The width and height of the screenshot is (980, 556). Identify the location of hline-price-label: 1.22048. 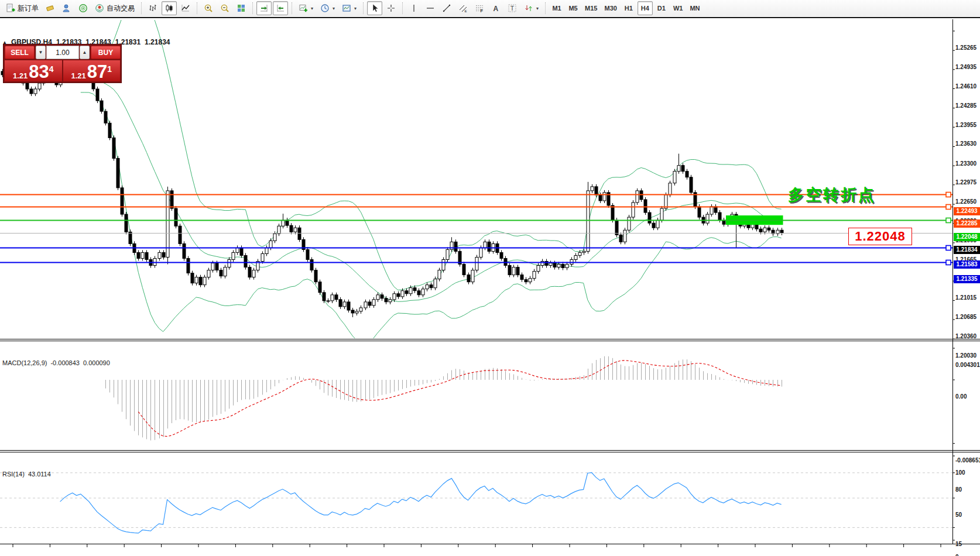
(967, 237).